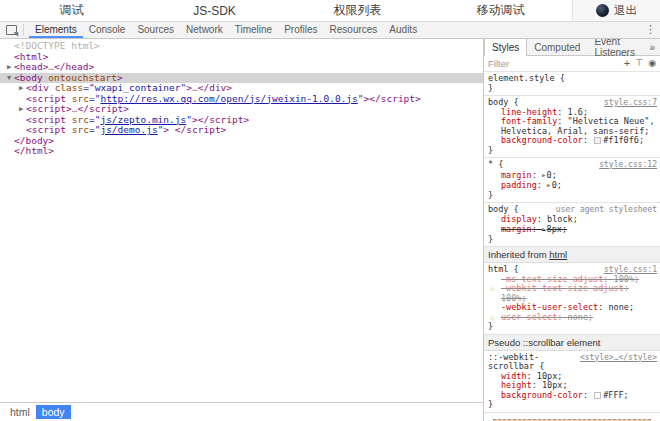 Image resolution: width=660 pixels, height=421 pixels. What do you see at coordinates (639, 64) in the screenshot?
I see `pin-icon: ⊤` at bounding box center [639, 64].